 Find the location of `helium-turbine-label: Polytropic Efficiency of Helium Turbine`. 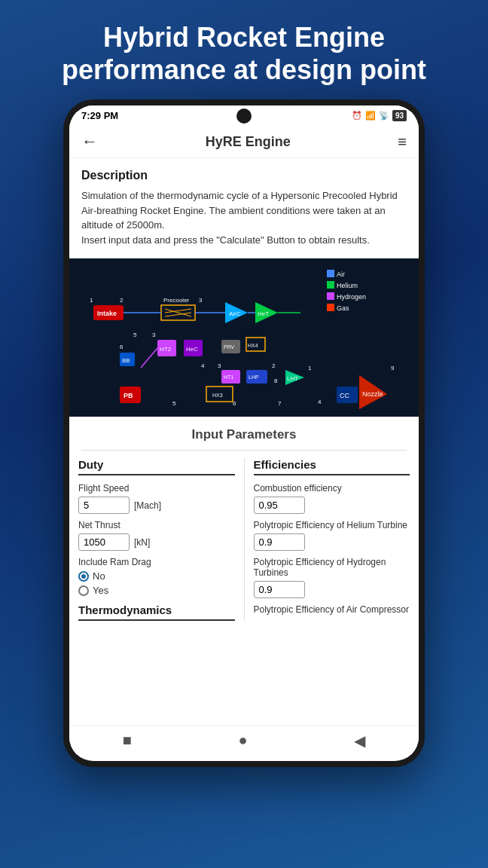

helium-turbine-label: Polytropic Efficiency of Helium Turbine is located at coordinates (332, 525).